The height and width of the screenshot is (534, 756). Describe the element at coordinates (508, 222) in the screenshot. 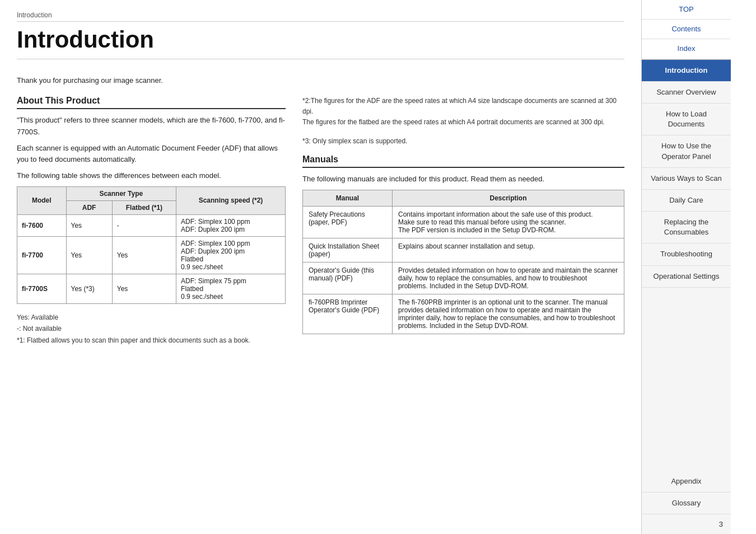

I see `manual-desc-1: Contains important information about the…` at that location.